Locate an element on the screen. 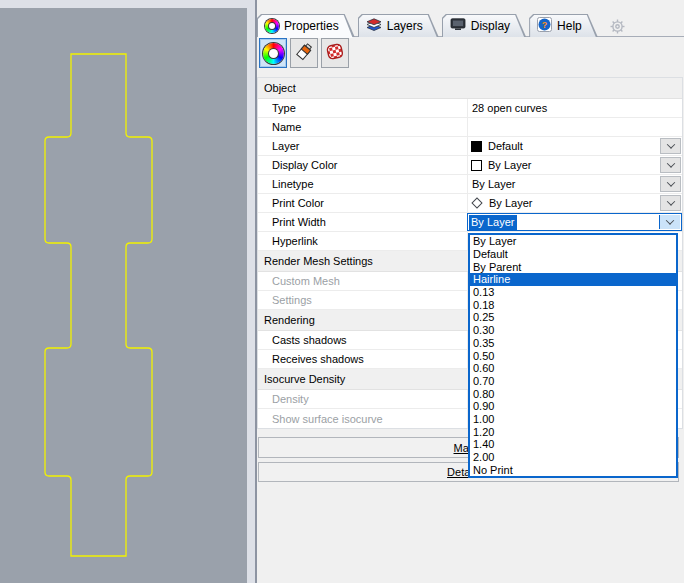 The height and width of the screenshot is (583, 684). show-surface-isocurve-label: Show surface isocurve is located at coordinates (328, 419).